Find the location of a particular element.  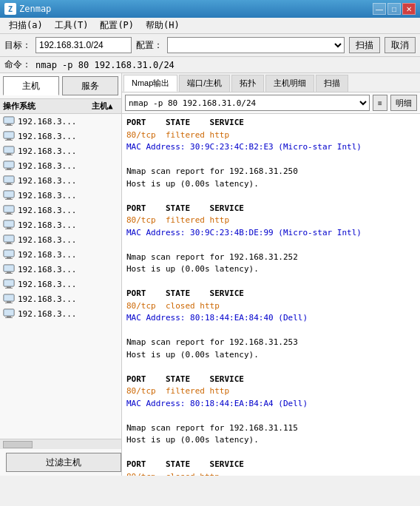

host-button: 主机 is located at coordinates (31, 86).